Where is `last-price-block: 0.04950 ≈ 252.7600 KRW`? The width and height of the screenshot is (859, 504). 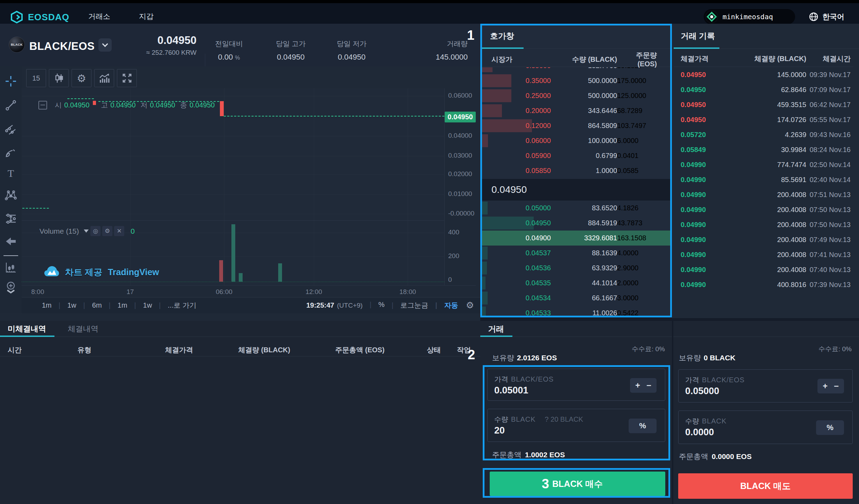 last-price-block: 0.04950 ≈ 252.7600 KRW is located at coordinates (156, 45).